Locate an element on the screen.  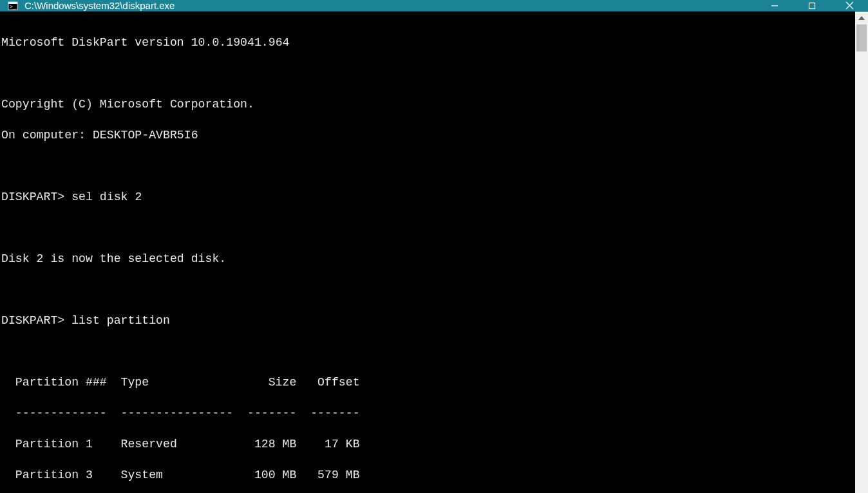
cell-offset: 17 KB is located at coordinates (335, 444).